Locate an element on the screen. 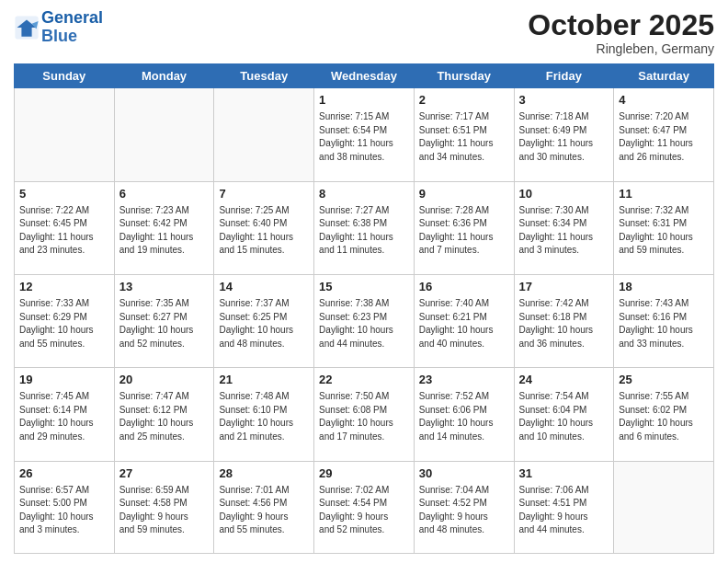 Image resolution: width=728 pixels, height=563 pixels. day-number: 14 is located at coordinates (264, 287).